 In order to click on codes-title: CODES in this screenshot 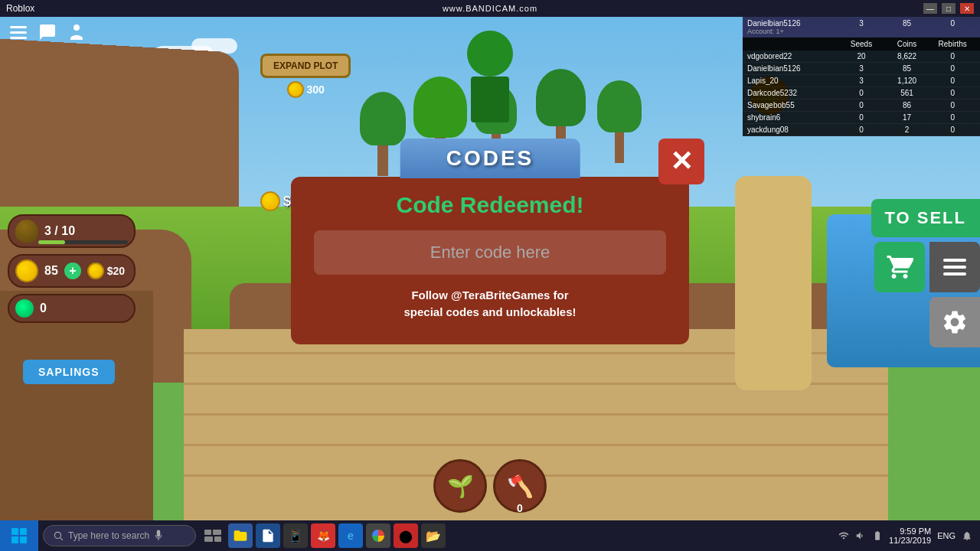, I will do `click(490, 158)`.